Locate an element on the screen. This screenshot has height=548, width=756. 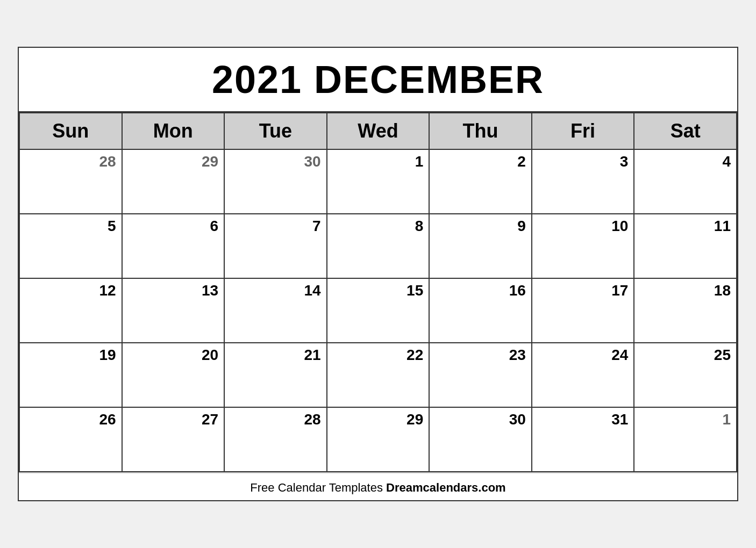
calendar-week-row: 19202122232425 is located at coordinates (378, 375).